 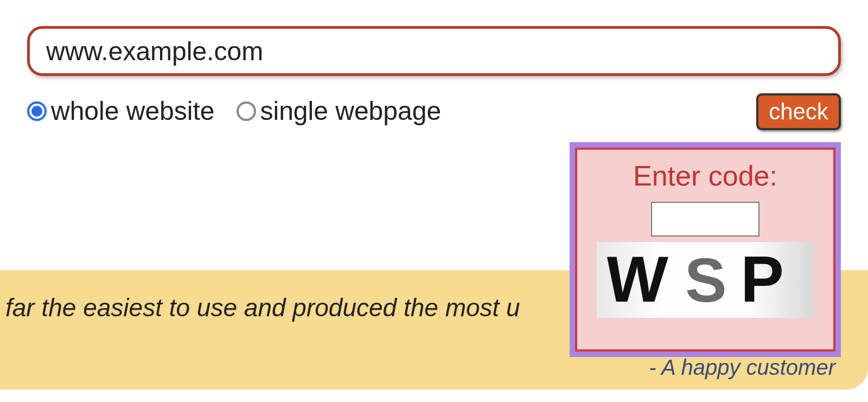 I want to click on radio-label-single-webpage: single webpage, so click(x=351, y=111).